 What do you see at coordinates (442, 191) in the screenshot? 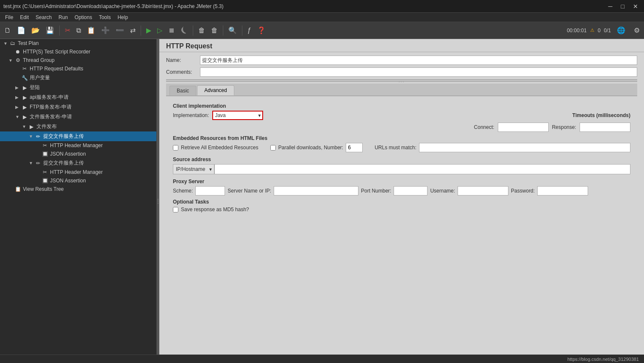
I see `username-label: Username:` at bounding box center [442, 191].